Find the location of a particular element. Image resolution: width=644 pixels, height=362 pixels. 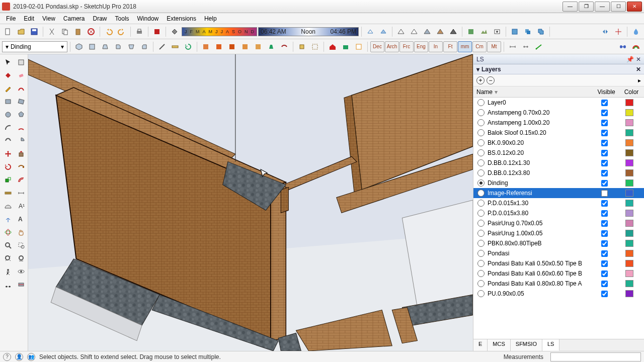

arc-tool is located at coordinates (8, 128).